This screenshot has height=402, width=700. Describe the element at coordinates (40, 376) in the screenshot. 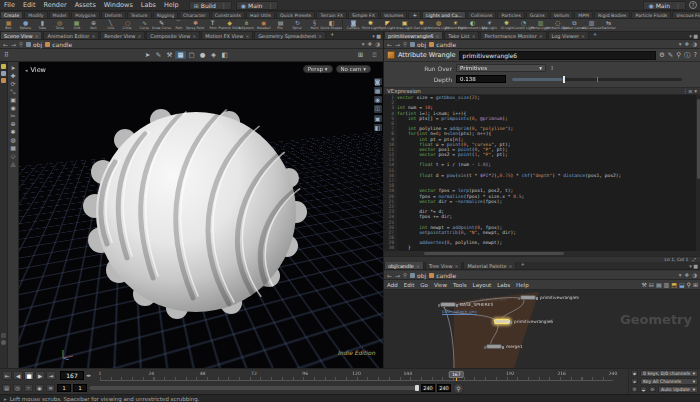

I see `play-button: ▶` at that location.